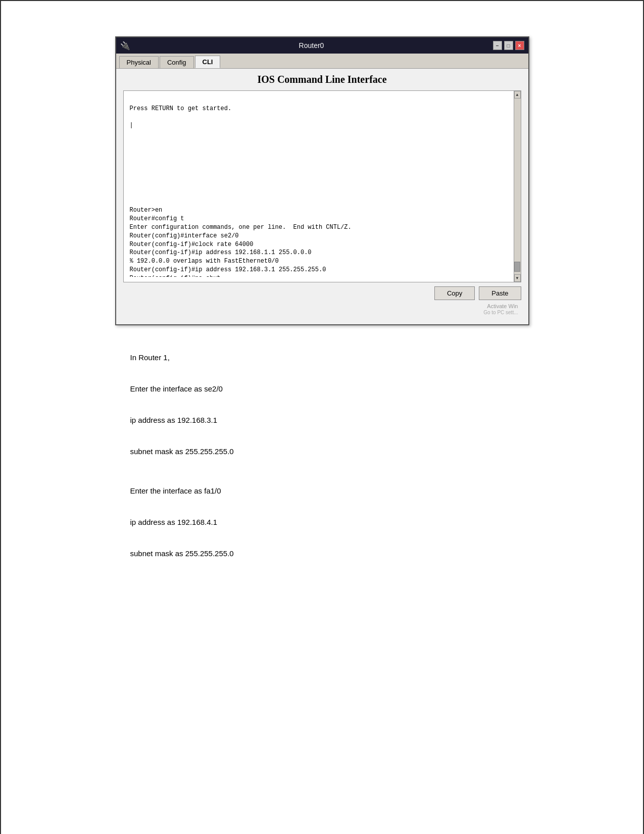 The image size is (644, 834). Describe the element at coordinates (321, 262) in the screenshot. I see `terminal-line: % 192.0.0.0 overlaps with FastEthernet0/…` at that location.